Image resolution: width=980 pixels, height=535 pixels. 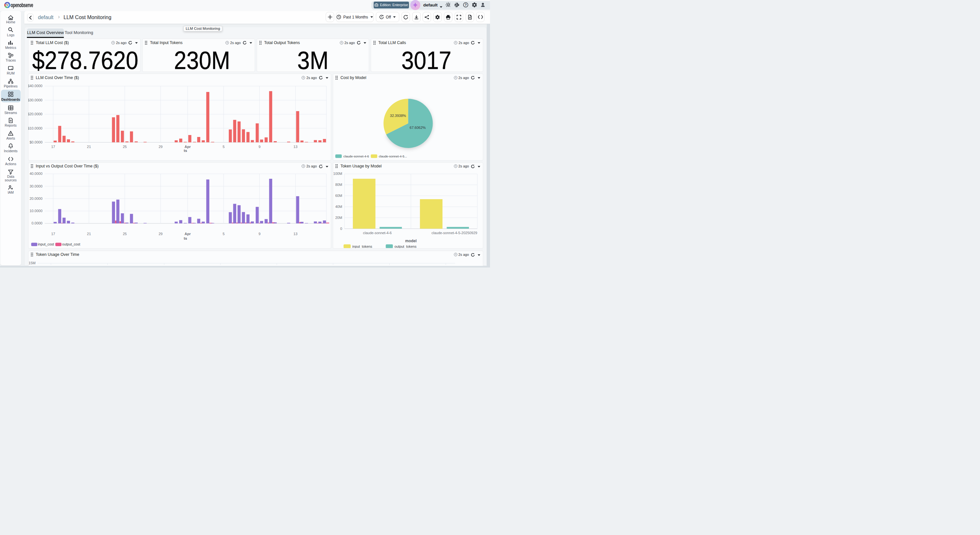 I want to click on svg-text: 40.0000, so click(x=36, y=173).